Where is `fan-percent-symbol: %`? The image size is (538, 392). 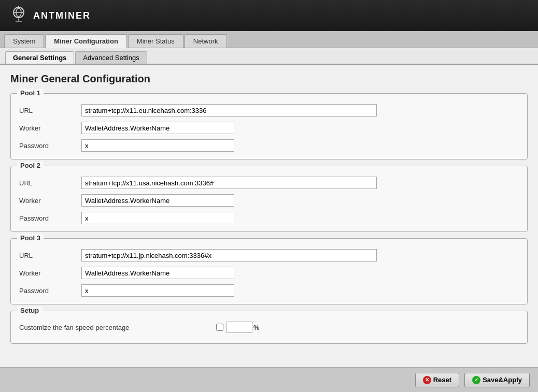
fan-percent-symbol: % is located at coordinates (257, 327).